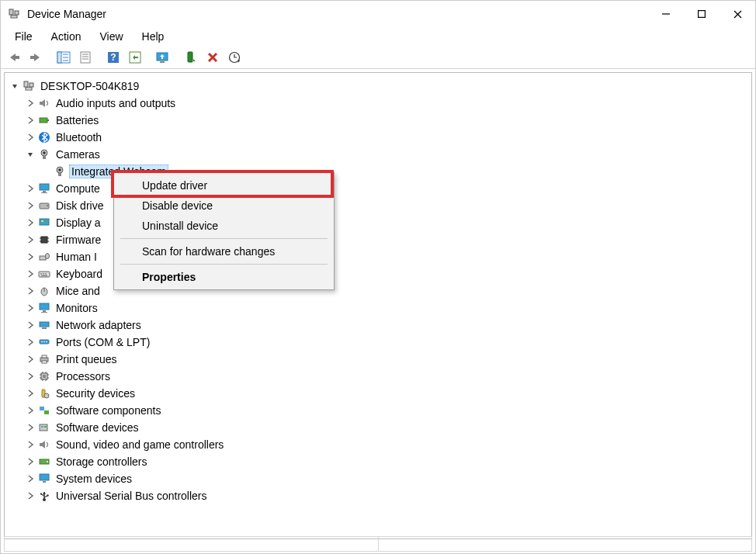 The width and height of the screenshot is (756, 554). What do you see at coordinates (234, 57) in the screenshot?
I see `scan-hardware-toolbar-button` at bounding box center [234, 57].